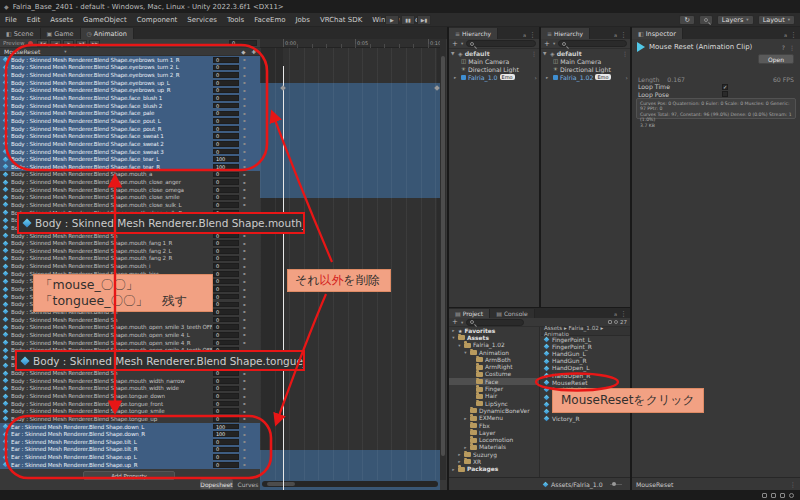 The height and width of the screenshot is (500, 800). I want to click on menu-item-edit: Edit, so click(34, 20).